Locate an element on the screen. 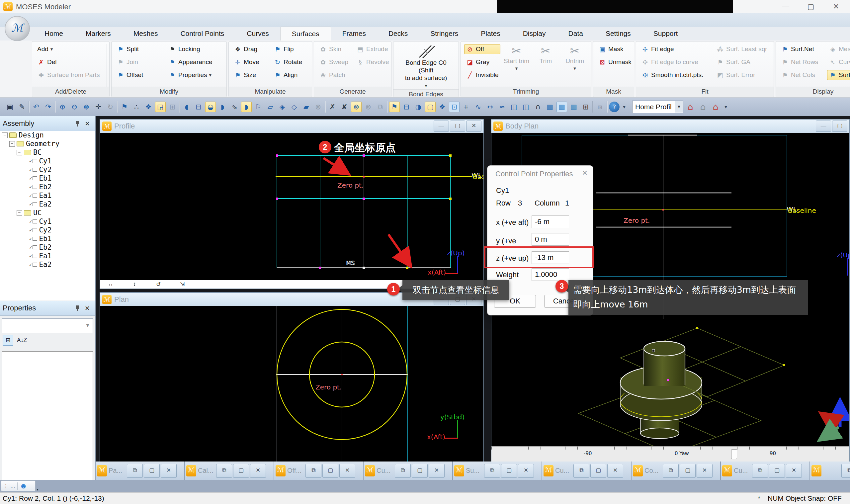  rings-gray-icon: ⊚ is located at coordinates (368, 107).